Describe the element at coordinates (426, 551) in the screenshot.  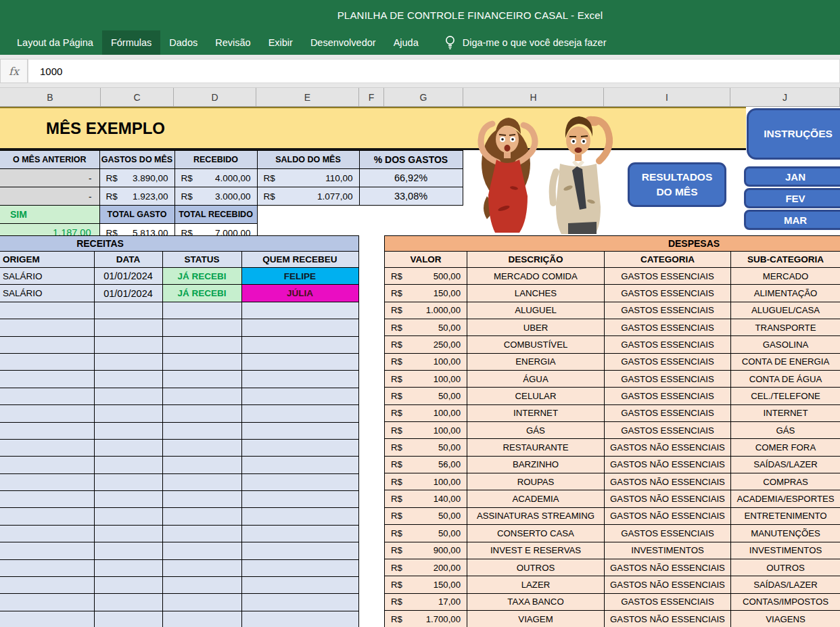
I see `despesas-valor-cell: R$900,00` at that location.